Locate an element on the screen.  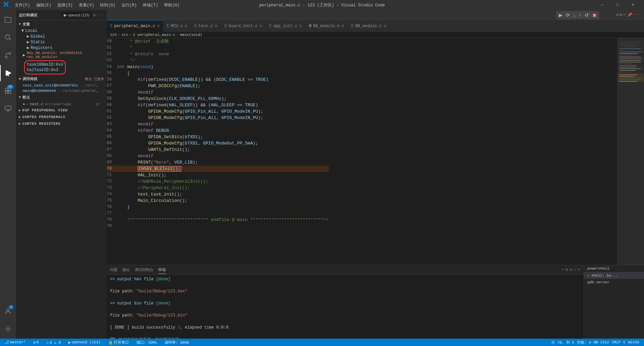
menu-edit: 编辑(E) is located at coordinates (44, 5).